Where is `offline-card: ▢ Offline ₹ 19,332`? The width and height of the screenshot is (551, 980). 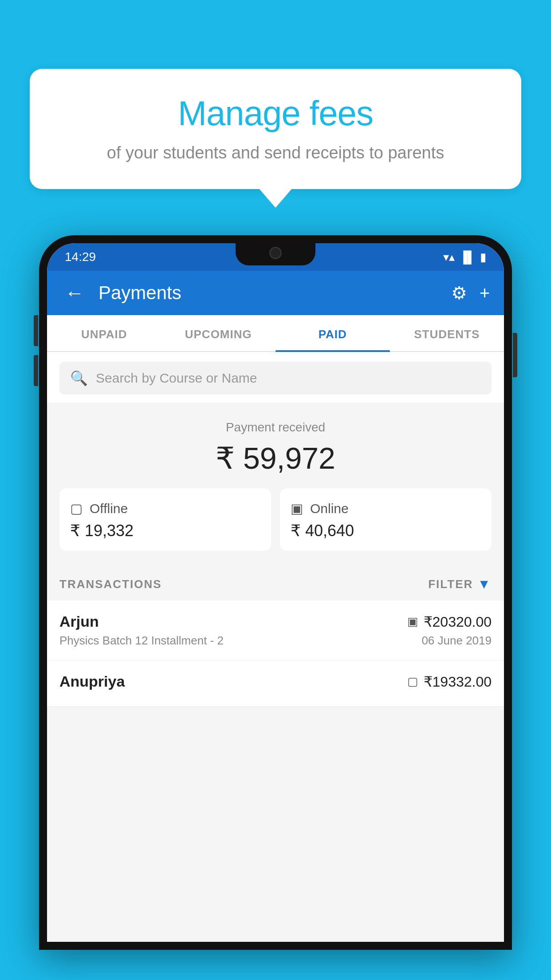 offline-card: ▢ Offline ₹ 19,332 is located at coordinates (165, 519).